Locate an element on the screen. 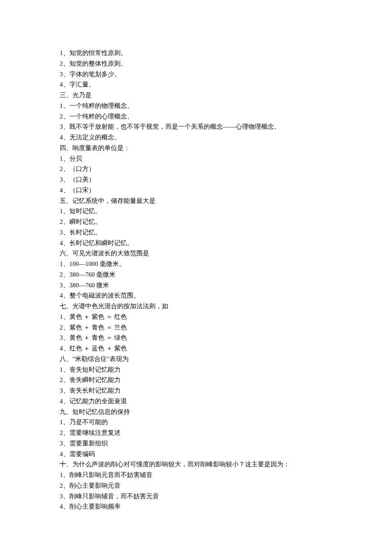 The height and width of the screenshot is (555, 392). text-line: 2、削心主要影响元音 is located at coordinates (200, 486).